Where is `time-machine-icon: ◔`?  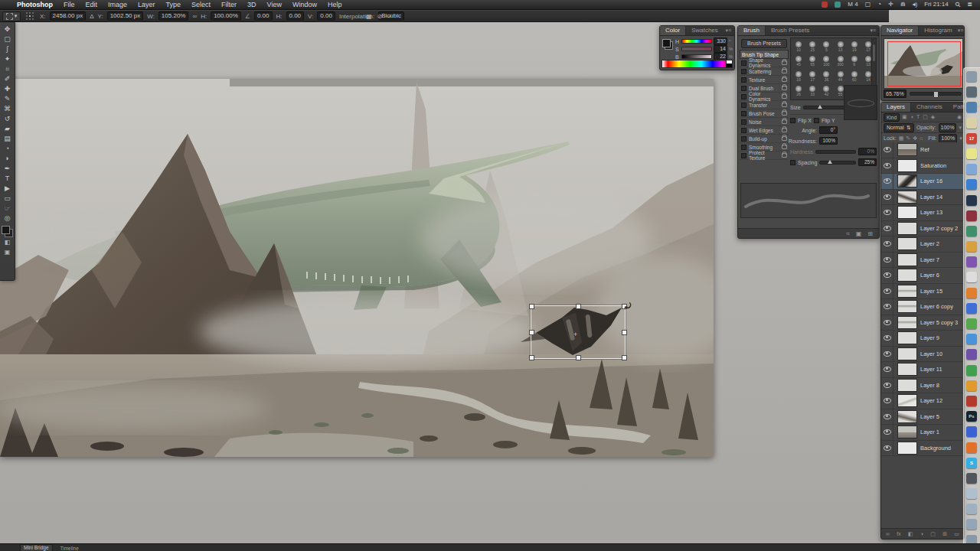 time-machine-icon: ◔ is located at coordinates (879, 5).